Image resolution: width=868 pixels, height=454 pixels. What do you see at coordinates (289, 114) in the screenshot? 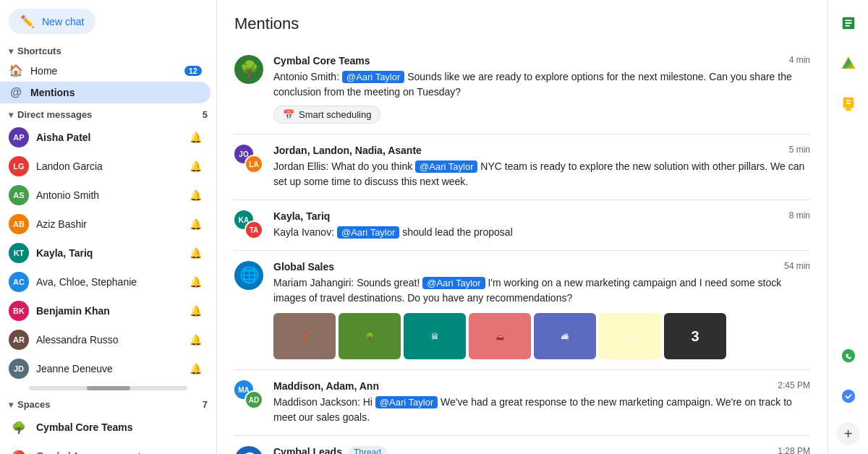
I see `chip-icon: 📅` at bounding box center [289, 114].